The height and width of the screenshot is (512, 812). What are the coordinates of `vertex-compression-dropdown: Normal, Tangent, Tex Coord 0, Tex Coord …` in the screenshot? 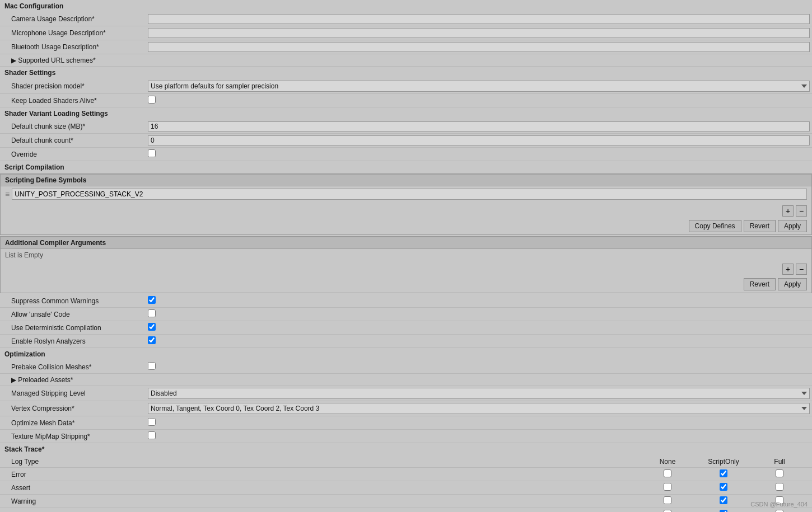 It's located at (479, 408).